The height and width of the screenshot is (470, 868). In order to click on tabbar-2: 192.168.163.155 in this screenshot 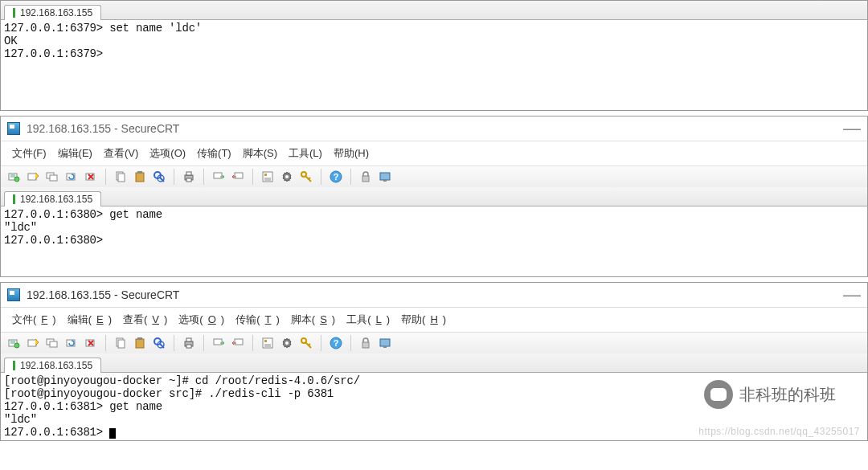, I will do `click(434, 197)`.